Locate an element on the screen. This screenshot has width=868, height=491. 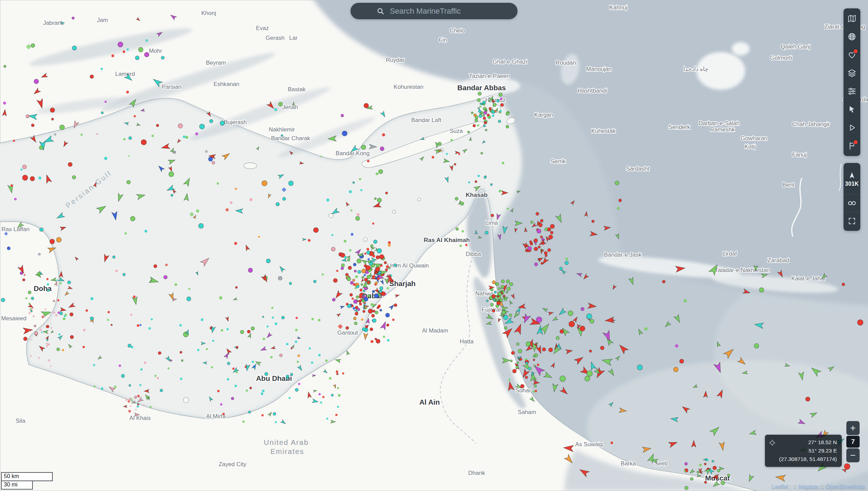
leaflet-link: Leaflet is located at coordinates (780, 487).